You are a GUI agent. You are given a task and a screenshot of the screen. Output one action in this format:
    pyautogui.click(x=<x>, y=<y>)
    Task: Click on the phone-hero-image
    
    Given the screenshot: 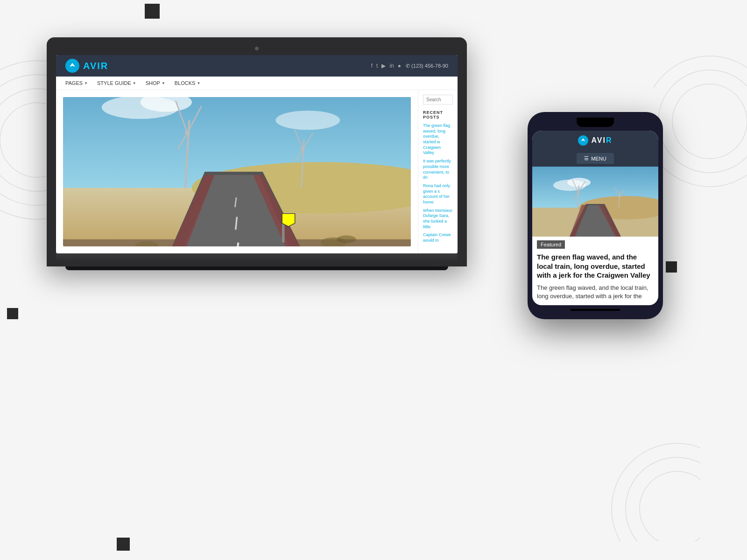 What is the action you would take?
    pyautogui.click(x=595, y=202)
    